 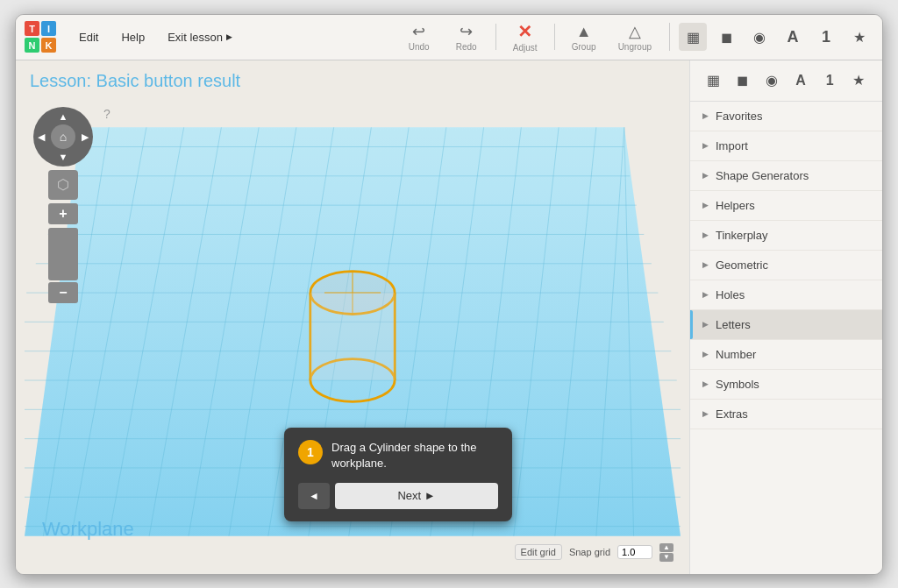 I want to click on zoom-in-button: +, so click(x=63, y=214).